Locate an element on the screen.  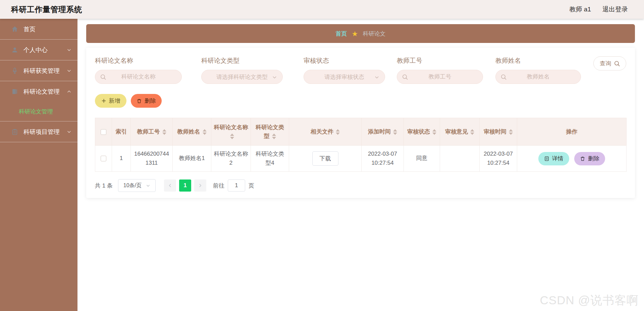
teacher-id-input is located at coordinates (440, 77).